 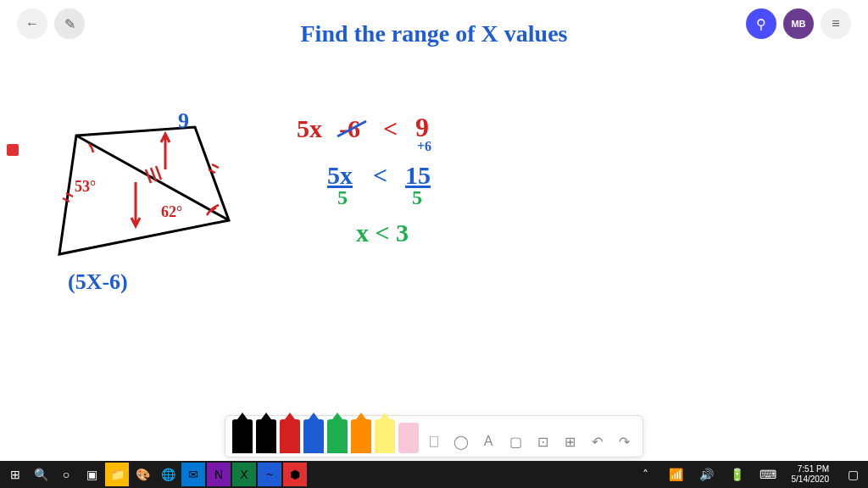 What do you see at coordinates (836, 24) in the screenshot?
I see `menu-button: ≡` at bounding box center [836, 24].